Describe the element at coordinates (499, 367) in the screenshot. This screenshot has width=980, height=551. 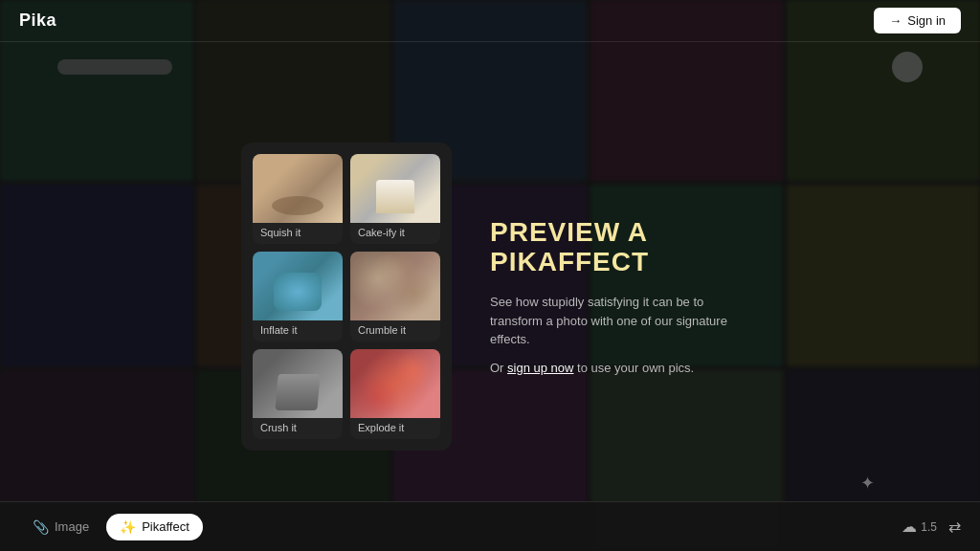
I see `signup-prefix: Or` at that location.